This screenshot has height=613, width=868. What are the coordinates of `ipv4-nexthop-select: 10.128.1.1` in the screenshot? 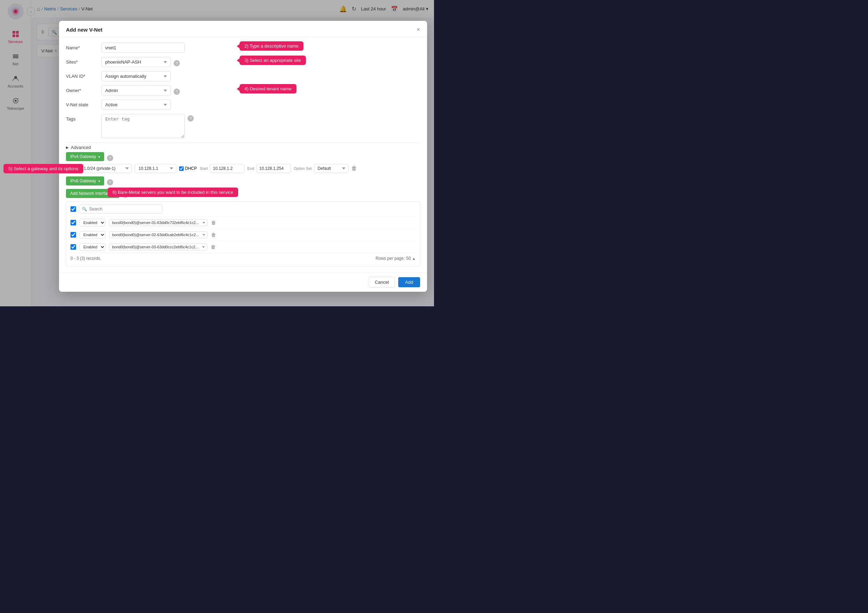 It's located at (156, 168).